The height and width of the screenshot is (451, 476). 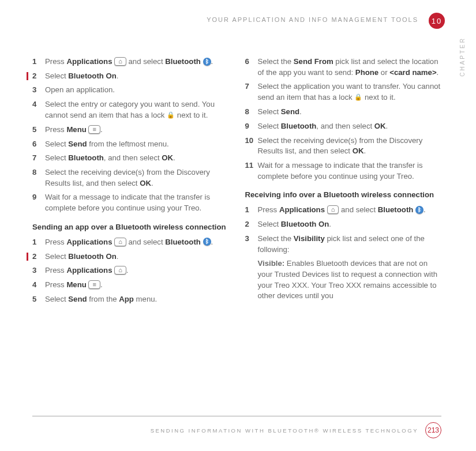 I want to click on step-item: 4Select the entry or category you want t…, so click(x=130, y=110).